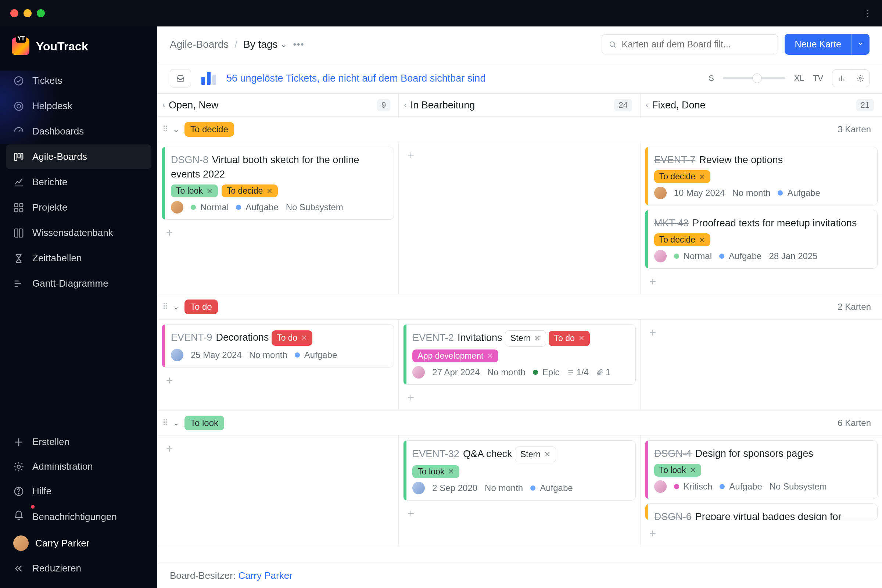  What do you see at coordinates (79, 81) in the screenshot?
I see `sidebar-item-tickets: Tickets` at bounding box center [79, 81].